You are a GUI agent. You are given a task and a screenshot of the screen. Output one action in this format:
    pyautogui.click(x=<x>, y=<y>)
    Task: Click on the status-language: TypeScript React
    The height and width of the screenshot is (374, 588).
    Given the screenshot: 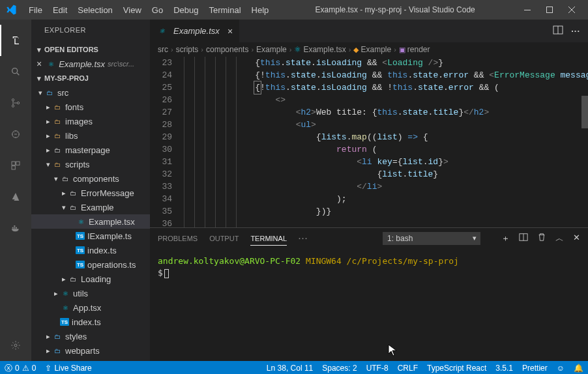 What is the action you would take?
    pyautogui.click(x=456, y=367)
    